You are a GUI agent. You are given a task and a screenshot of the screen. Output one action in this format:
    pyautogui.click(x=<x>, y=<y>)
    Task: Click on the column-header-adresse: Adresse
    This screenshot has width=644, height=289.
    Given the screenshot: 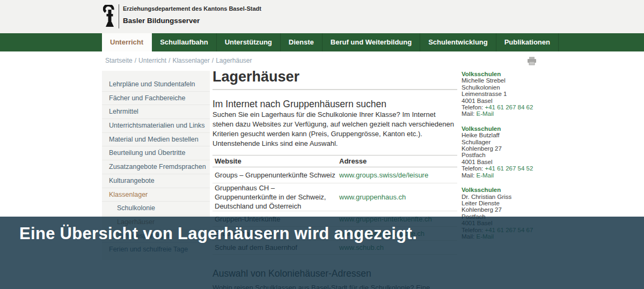 What is the action you would take?
    pyautogui.click(x=397, y=161)
    